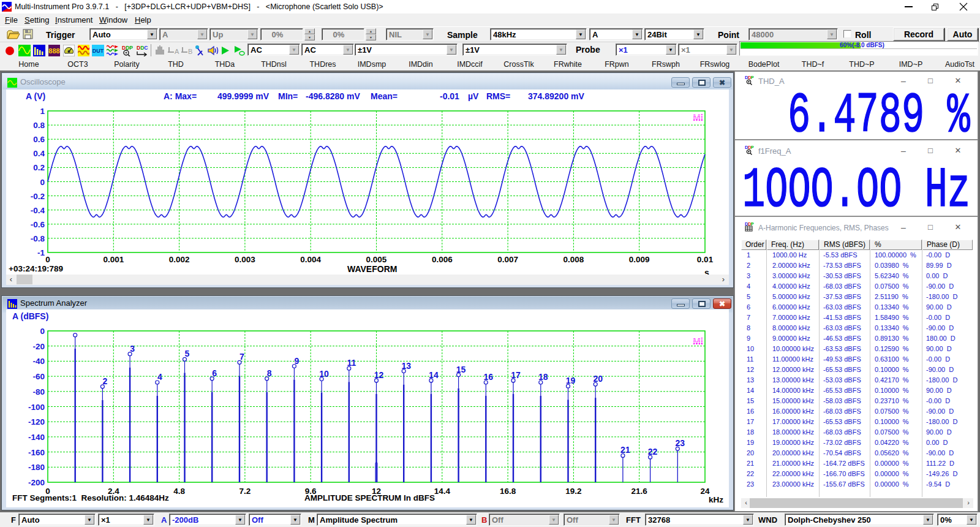  I want to click on svg-text: 0.01, so click(706, 260).